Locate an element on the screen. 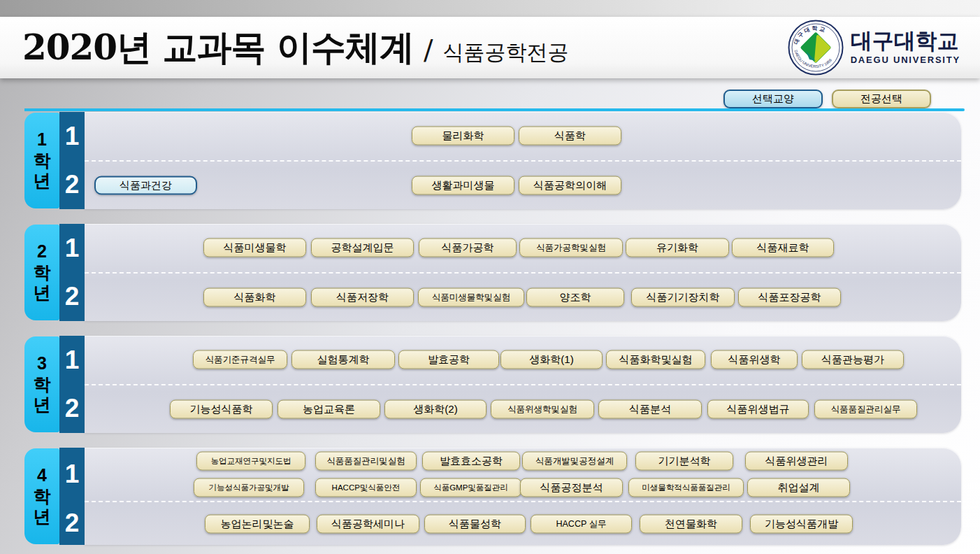  course-button: 식품위생관리 is located at coordinates (797, 462).